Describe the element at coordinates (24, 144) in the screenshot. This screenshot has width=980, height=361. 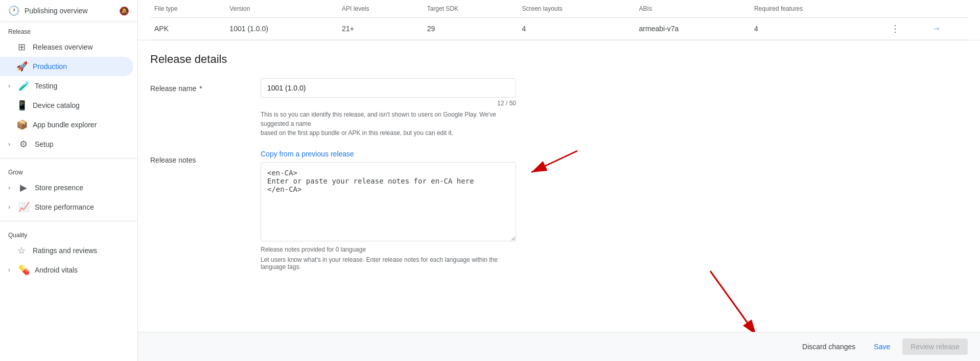
I see `gear-icon: ⚙` at that location.